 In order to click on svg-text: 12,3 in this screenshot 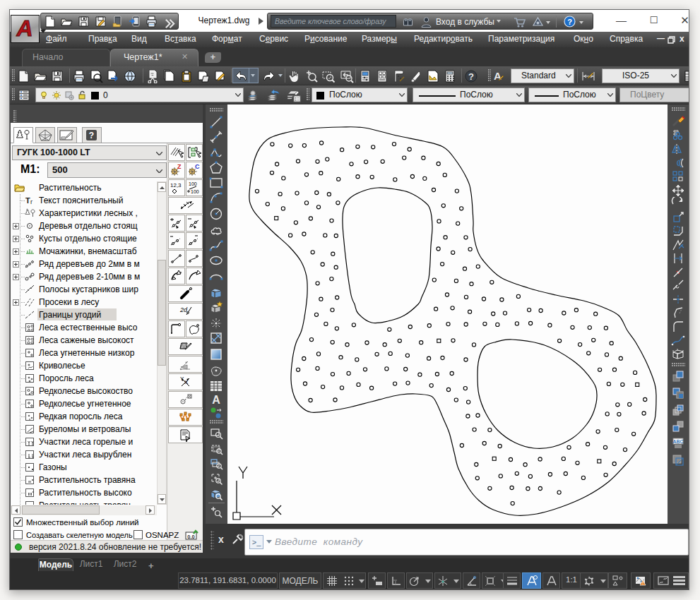, I will do `click(176, 185)`.